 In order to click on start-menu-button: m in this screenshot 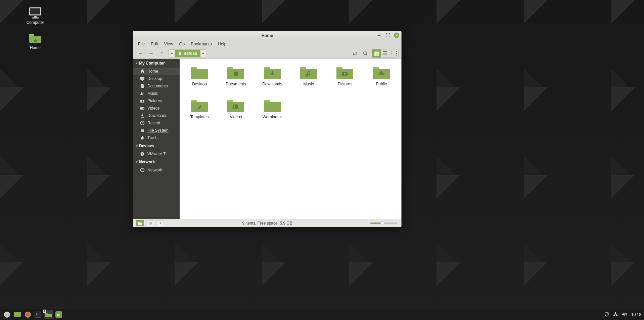, I will do `click(7, 315)`.